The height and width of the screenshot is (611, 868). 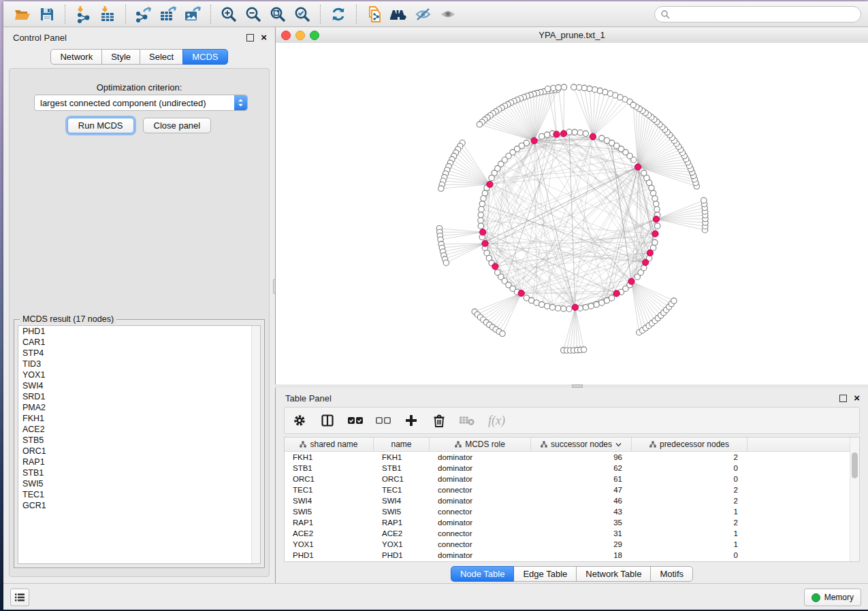 I want to click on mcds-result-item: RAP1, so click(x=139, y=462).